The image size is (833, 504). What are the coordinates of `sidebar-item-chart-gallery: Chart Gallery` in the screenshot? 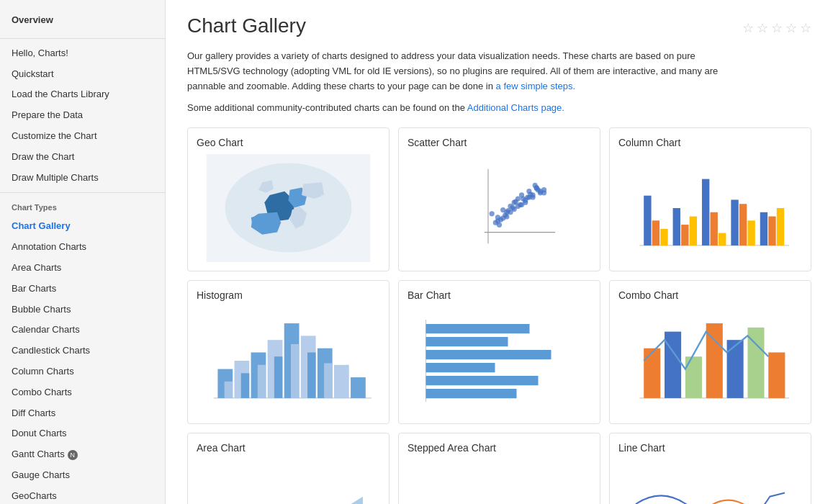 It's located at (82, 226).